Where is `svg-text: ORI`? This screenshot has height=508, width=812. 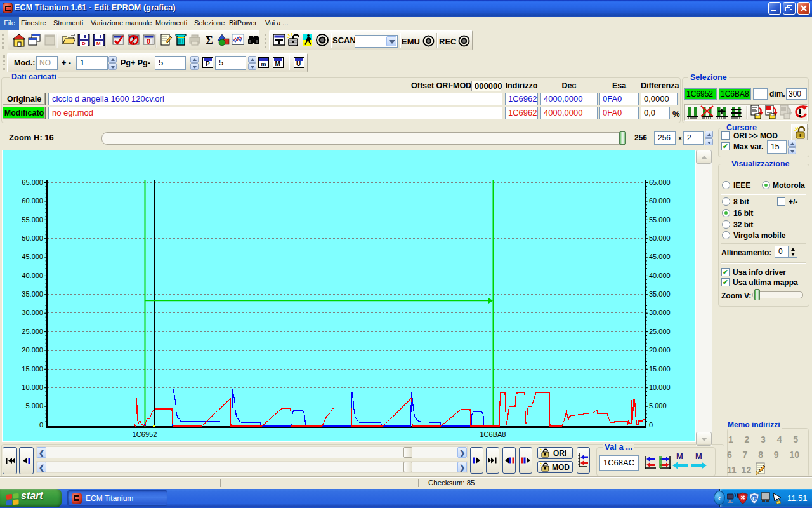
svg-text: ORI is located at coordinates (560, 453).